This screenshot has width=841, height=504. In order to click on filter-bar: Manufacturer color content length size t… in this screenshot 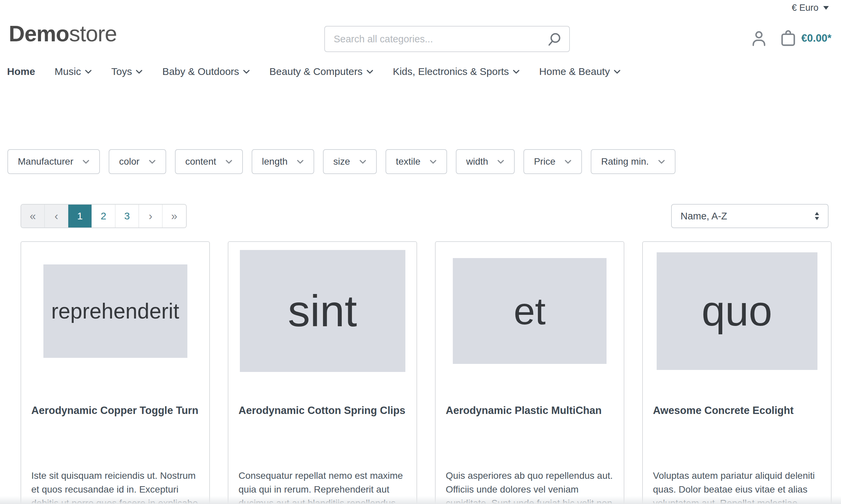, I will do `click(341, 162)`.